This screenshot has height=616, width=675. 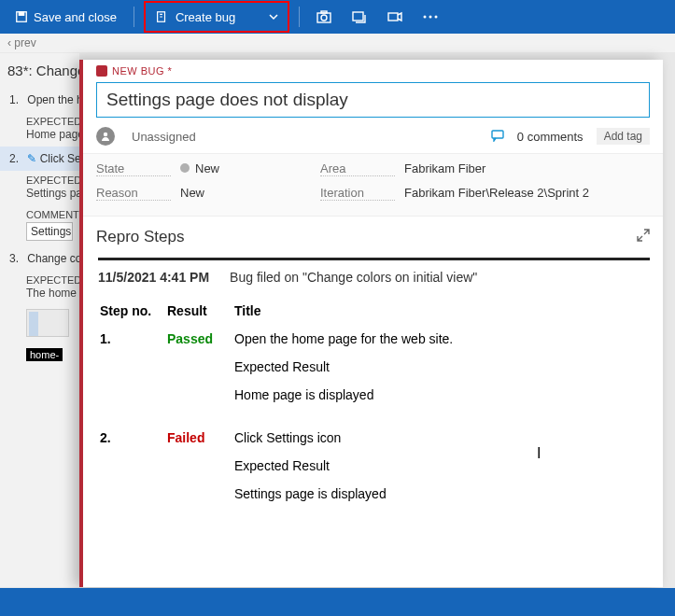 I want to click on step-label: Change color, so click(x=53, y=259).